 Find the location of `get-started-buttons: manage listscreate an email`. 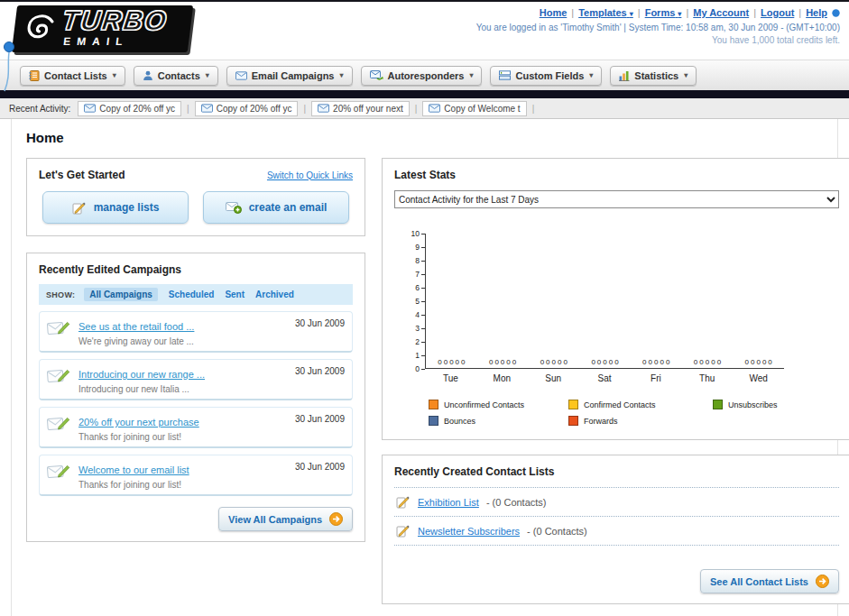

get-started-buttons: manage listscreate an email is located at coordinates (196, 208).